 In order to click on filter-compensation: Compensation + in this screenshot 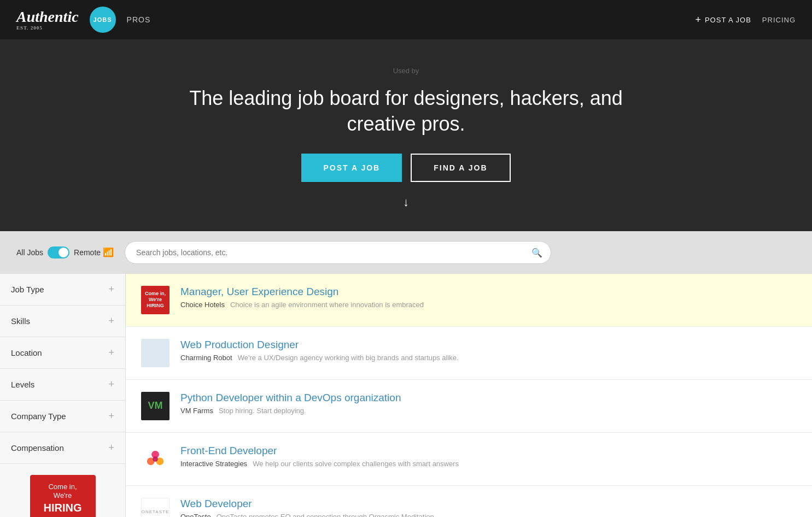, I will do `click(62, 448)`.